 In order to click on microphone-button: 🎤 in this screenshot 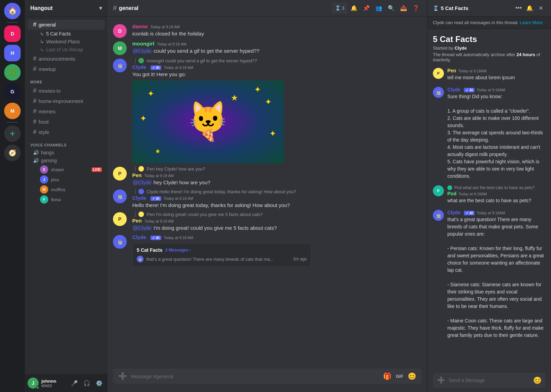, I will do `click(74, 383)`.